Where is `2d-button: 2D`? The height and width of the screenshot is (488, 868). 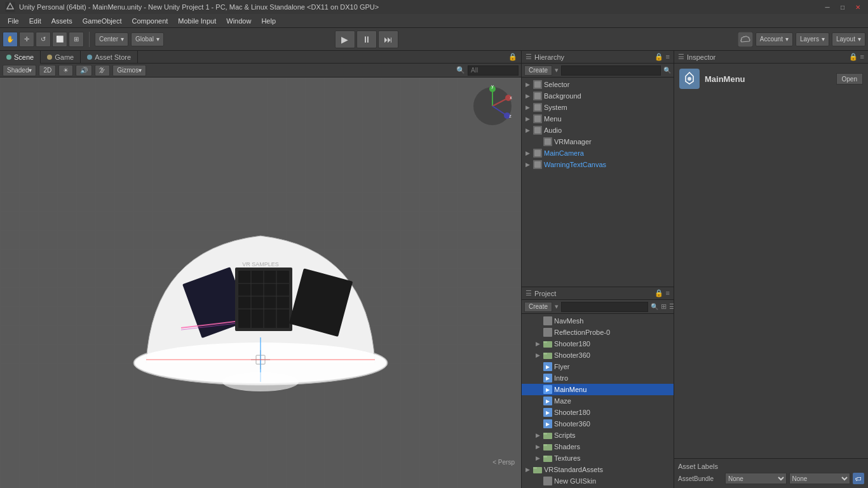
2d-button: 2D is located at coordinates (47, 71).